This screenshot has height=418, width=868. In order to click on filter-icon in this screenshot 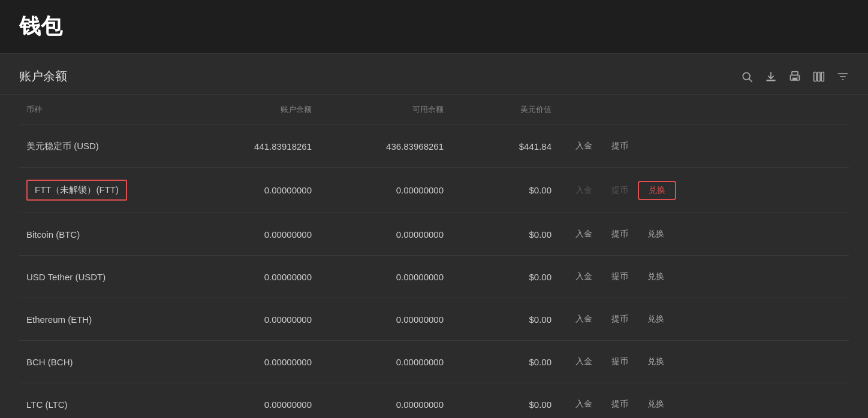, I will do `click(843, 77)`.